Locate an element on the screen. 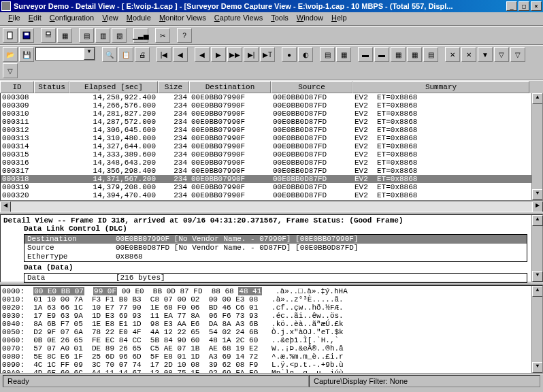 Image resolution: width=543 pixels, height=392 pixels. tool-open: 📂 is located at coordinates (10, 54).